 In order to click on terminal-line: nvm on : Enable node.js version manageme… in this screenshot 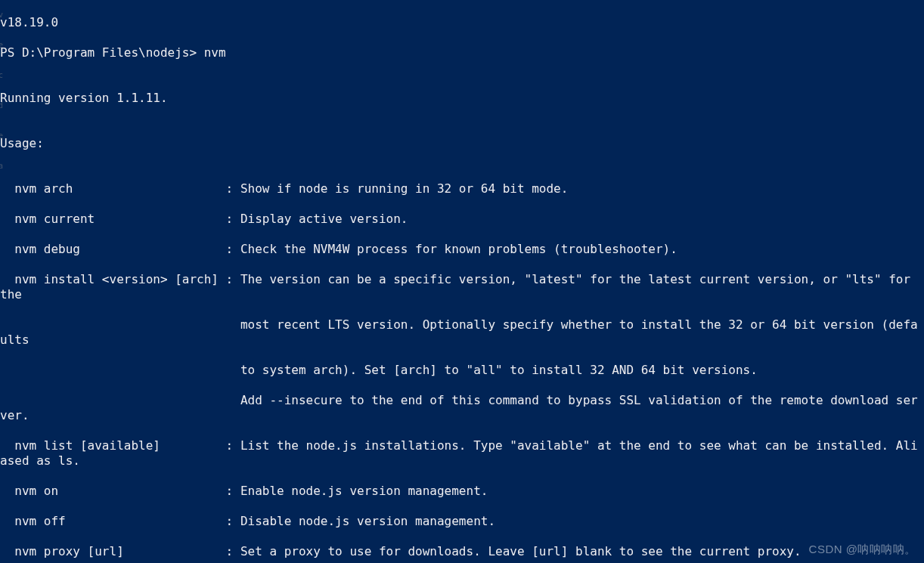, I will do `click(462, 491)`.